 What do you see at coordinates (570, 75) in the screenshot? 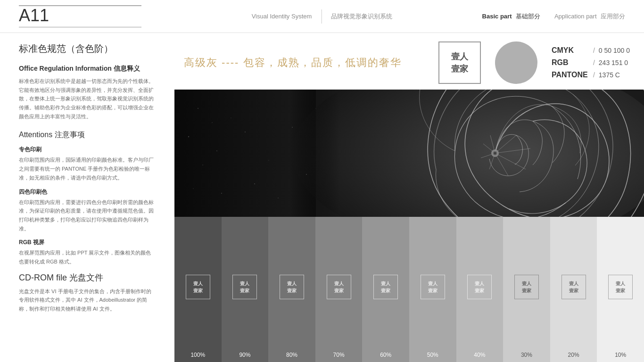
I see `pantone-label: PANTONE` at bounding box center [570, 75].